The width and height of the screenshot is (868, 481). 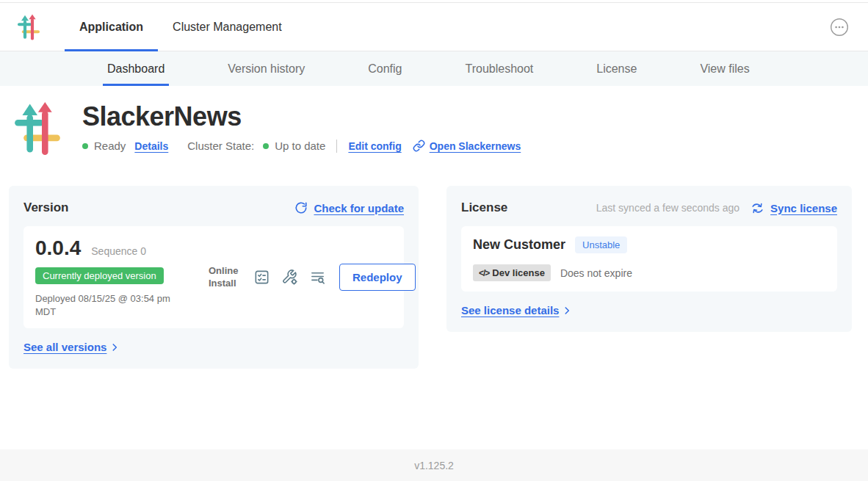 I want to click on license-expiration: Does not expire, so click(x=596, y=273).